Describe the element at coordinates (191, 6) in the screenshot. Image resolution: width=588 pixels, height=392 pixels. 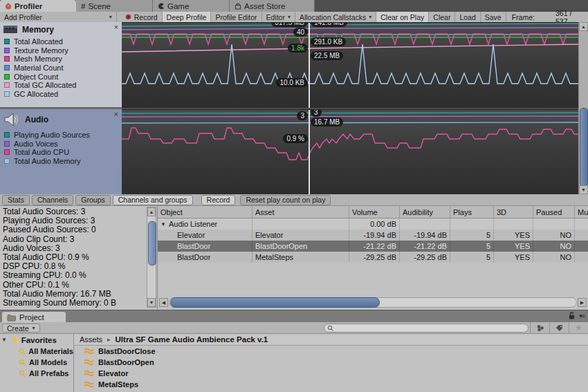
I see `tab-game: Game` at that location.